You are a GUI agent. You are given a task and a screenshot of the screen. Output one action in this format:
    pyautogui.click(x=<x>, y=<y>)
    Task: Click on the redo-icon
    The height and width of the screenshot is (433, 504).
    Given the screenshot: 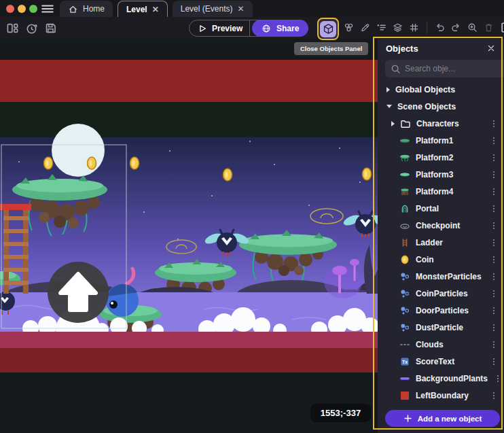 What is the action you would take?
    pyautogui.click(x=456, y=27)
    